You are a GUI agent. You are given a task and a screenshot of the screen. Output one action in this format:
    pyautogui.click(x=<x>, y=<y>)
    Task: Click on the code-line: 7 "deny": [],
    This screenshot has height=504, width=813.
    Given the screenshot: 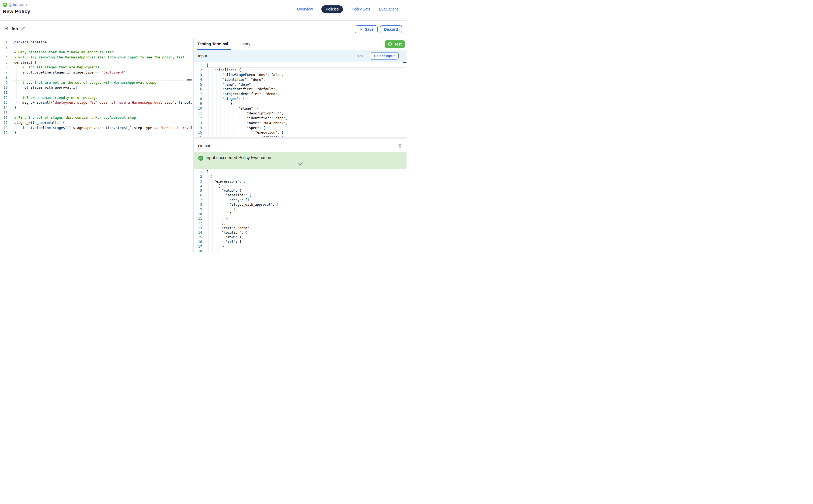 What is the action you would take?
    pyautogui.click(x=300, y=200)
    